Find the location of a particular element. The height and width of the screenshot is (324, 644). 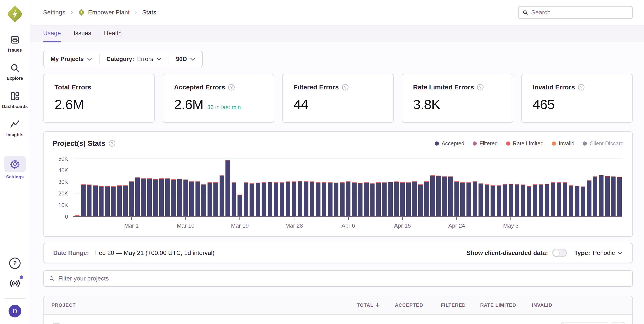

sidebar-item-issues: Issues is located at coordinates (15, 43).